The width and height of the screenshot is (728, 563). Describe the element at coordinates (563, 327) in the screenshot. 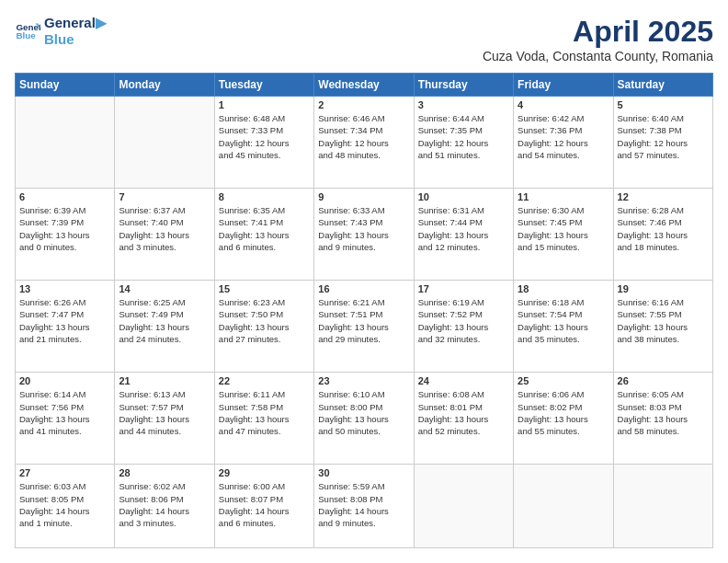

I see `calendar-cell: 18Sunrise: 6:18 AM Sunset: 7:54 PM Dayli…` at that location.